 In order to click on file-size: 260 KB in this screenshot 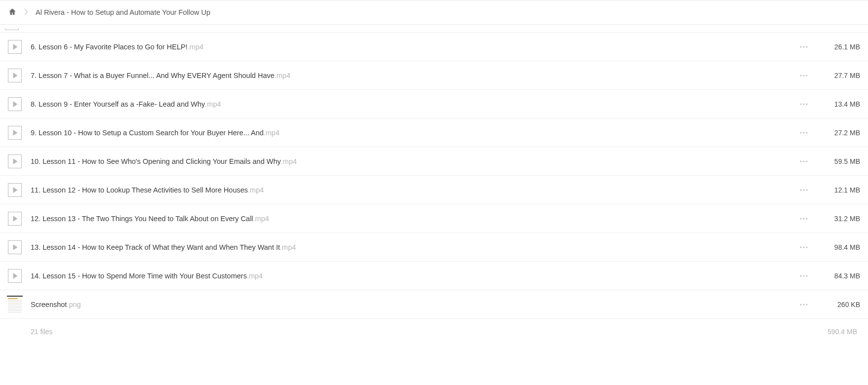, I will do `click(840, 305)`.